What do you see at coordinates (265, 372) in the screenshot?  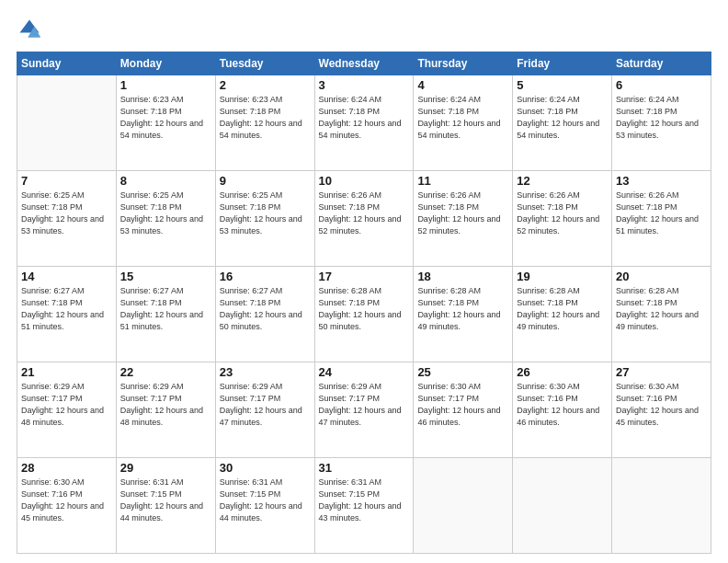 I see `day-number: 23` at bounding box center [265, 372].